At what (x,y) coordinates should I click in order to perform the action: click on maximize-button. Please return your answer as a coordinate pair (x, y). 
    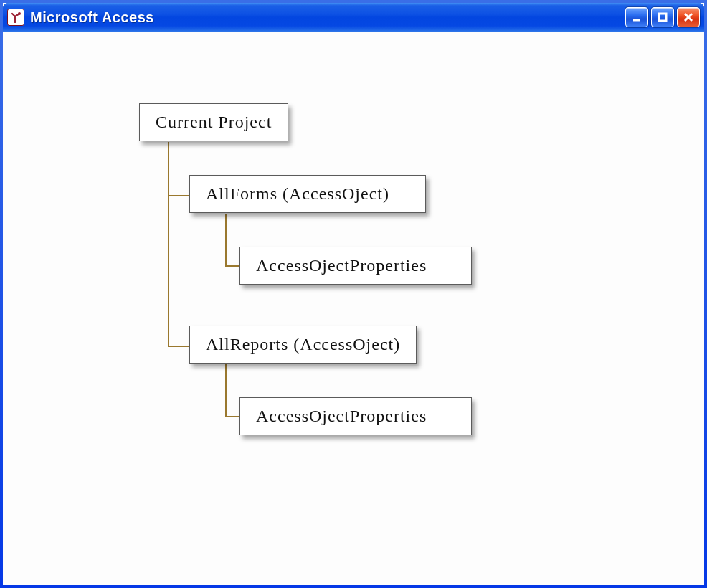
    Looking at the image, I should click on (663, 17).